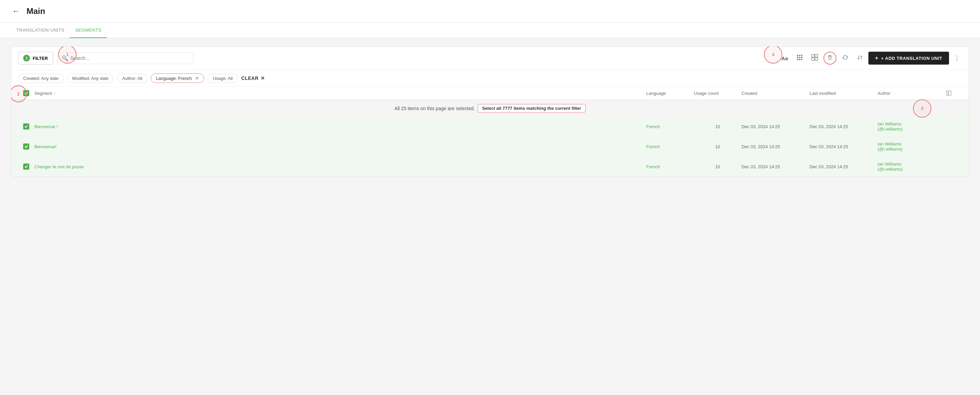 The height and width of the screenshot is (395, 980). Describe the element at coordinates (340, 167) in the screenshot. I see `cell-segment-3: Changer le mot de passe` at that location.